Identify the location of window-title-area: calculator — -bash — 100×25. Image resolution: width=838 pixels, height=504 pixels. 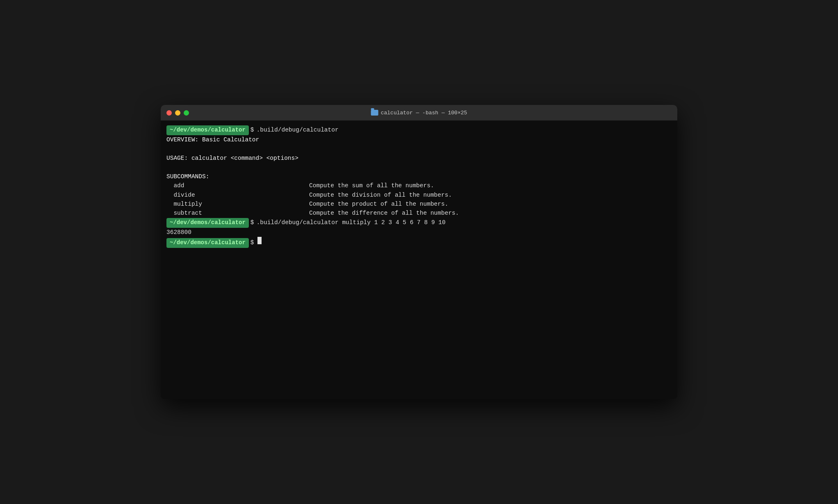
(419, 113).